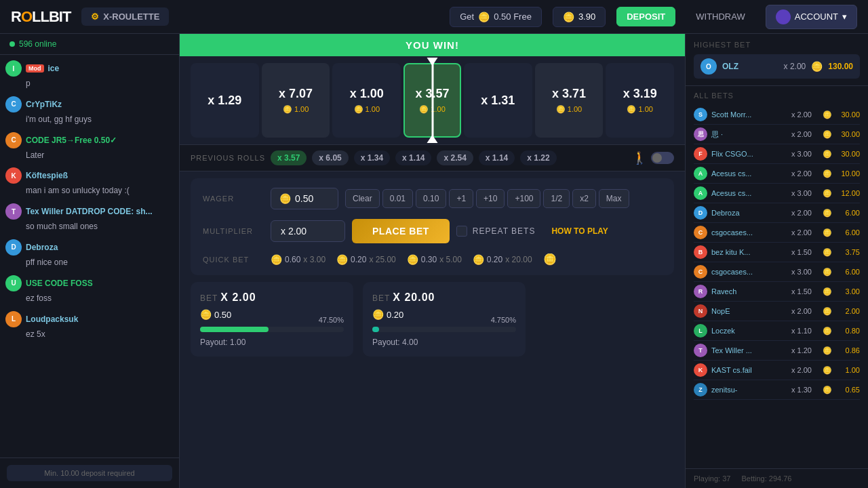  What do you see at coordinates (90, 140) in the screenshot?
I see `chat-user: C CODE JR5→Free 0.50✓` at bounding box center [90, 140].